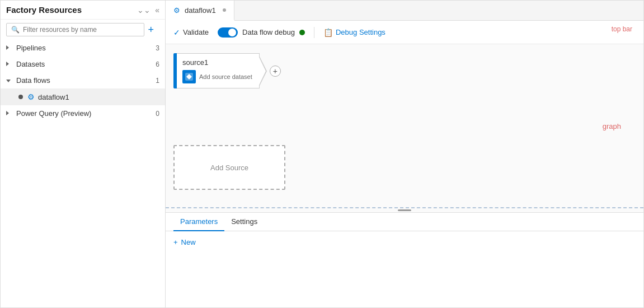 The height and width of the screenshot is (308, 644). What do you see at coordinates (217, 77) in the screenshot?
I see `node-icon-row: Add source dataset` at bounding box center [217, 77].